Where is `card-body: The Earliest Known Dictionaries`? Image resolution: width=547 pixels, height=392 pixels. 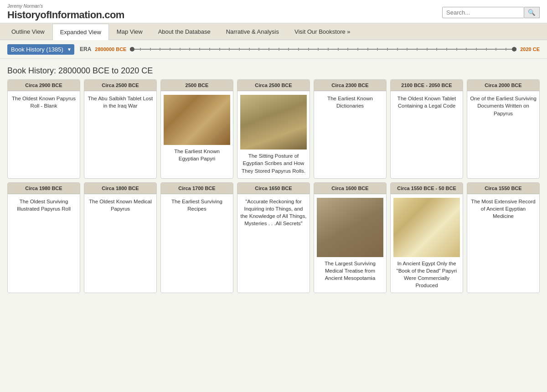
card-body: The Earliest Known Dictionaries is located at coordinates (350, 134).